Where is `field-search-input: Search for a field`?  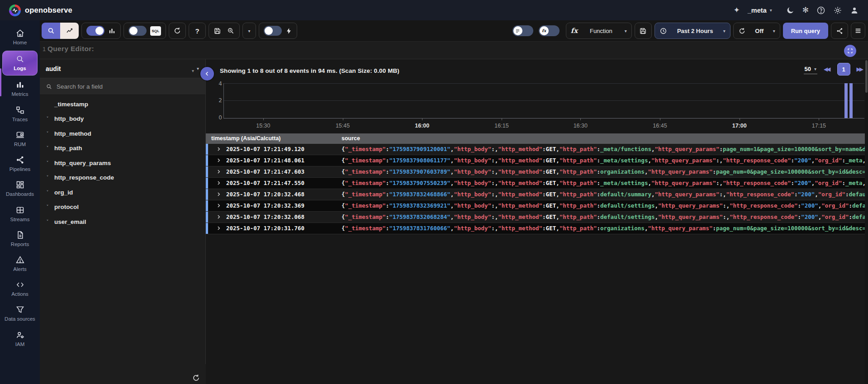 field-search-input: Search for a field is located at coordinates (123, 87).